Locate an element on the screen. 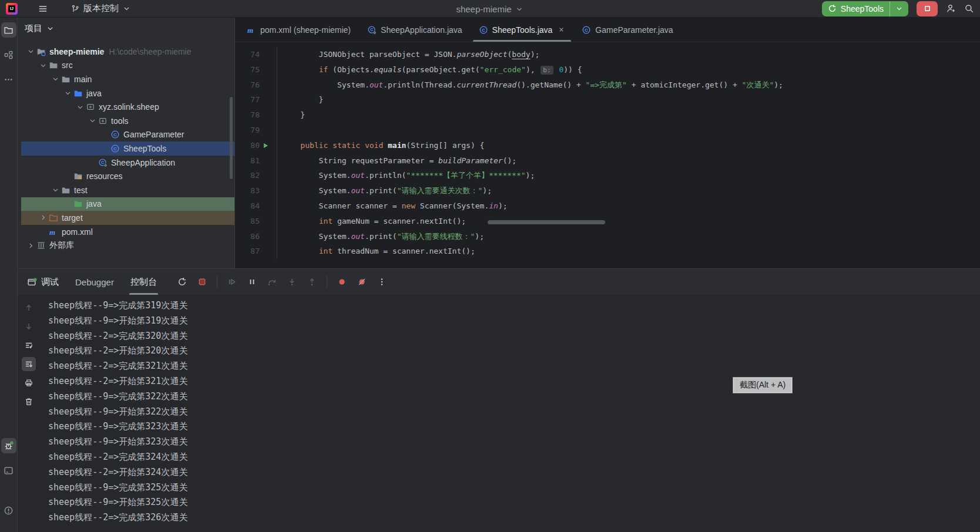 Image resolution: width=980 pixels, height=532 pixels. main-menu-icon is located at coordinates (43, 9).